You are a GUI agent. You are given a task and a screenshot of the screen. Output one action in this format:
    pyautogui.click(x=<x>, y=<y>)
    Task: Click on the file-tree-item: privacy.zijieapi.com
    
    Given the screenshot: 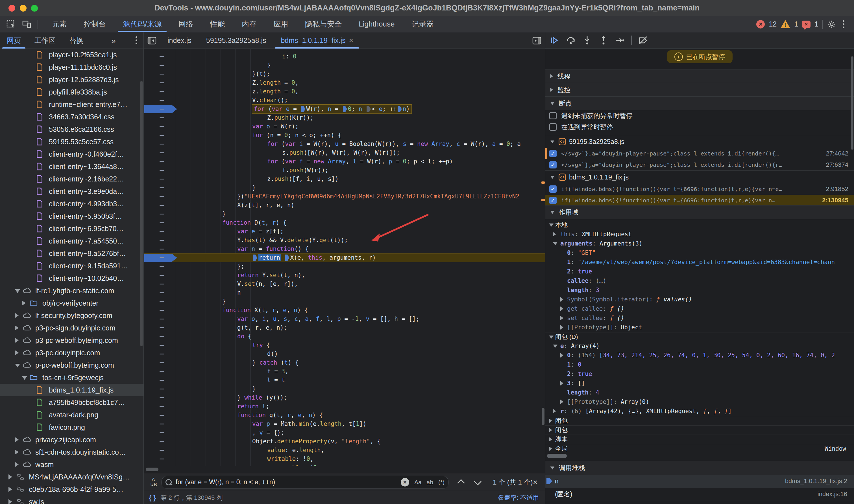 What is the action you would take?
    pyautogui.click(x=72, y=439)
    